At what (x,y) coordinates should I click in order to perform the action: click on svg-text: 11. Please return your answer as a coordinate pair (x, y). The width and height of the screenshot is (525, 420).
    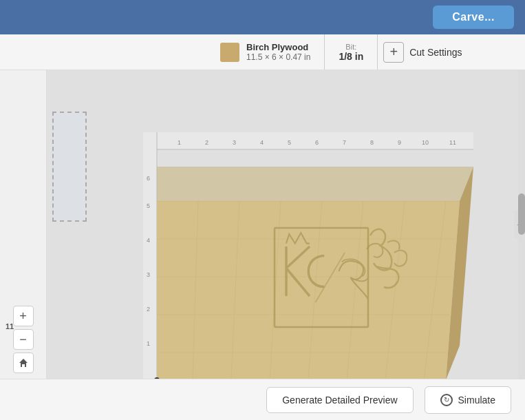
    Looking at the image, I should click on (453, 143).